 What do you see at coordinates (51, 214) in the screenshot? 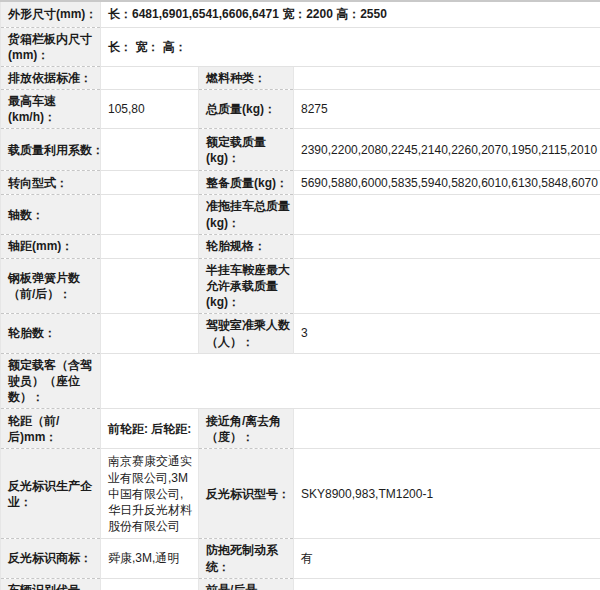
I see `spec-label-axle-count: 轴数：` at bounding box center [51, 214].